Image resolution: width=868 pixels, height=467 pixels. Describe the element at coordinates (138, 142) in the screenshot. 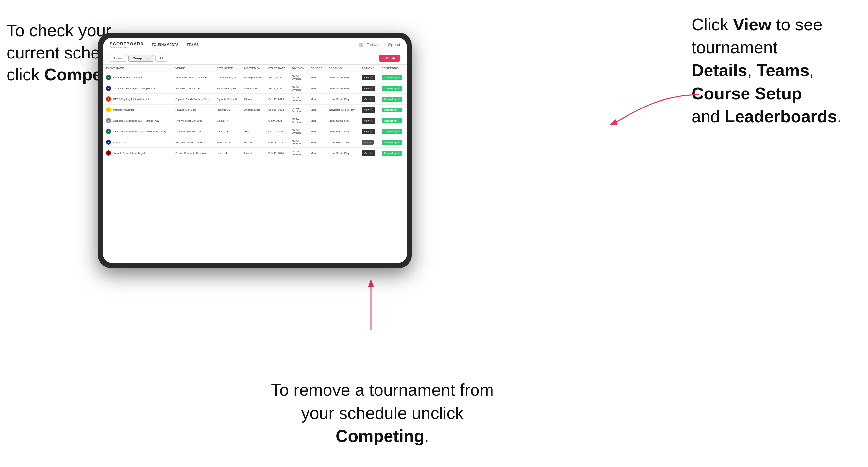

I see `cell-event-name: A Copper Cup` at that location.